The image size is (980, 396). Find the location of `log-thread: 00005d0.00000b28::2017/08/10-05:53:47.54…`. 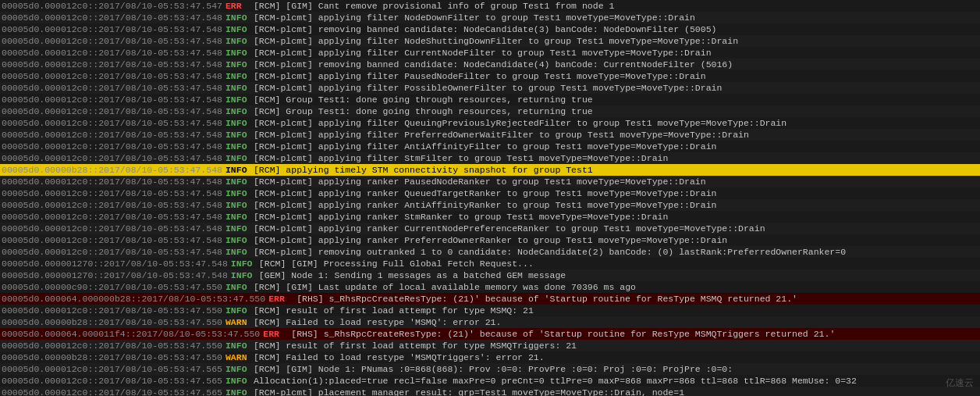

log-thread: 00005d0.00000b28::2017/08/10-05:53:47.54… is located at coordinates (114, 170).